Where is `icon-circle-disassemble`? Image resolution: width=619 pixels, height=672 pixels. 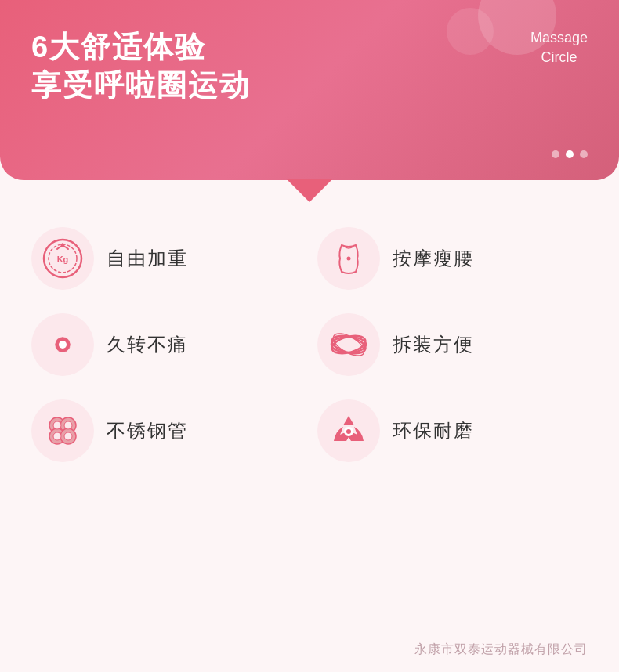
icon-circle-disassemble is located at coordinates (349, 345).